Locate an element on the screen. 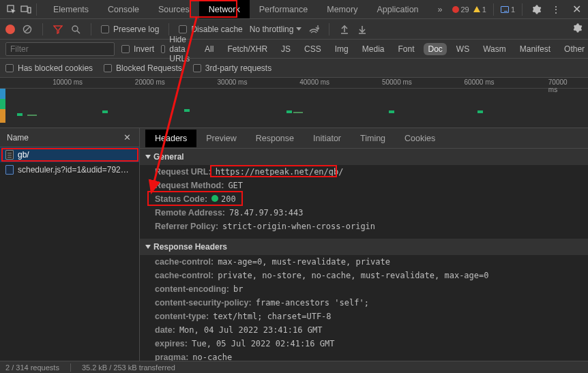  kv-key: Referrer Policy: is located at coordinates (187, 226).